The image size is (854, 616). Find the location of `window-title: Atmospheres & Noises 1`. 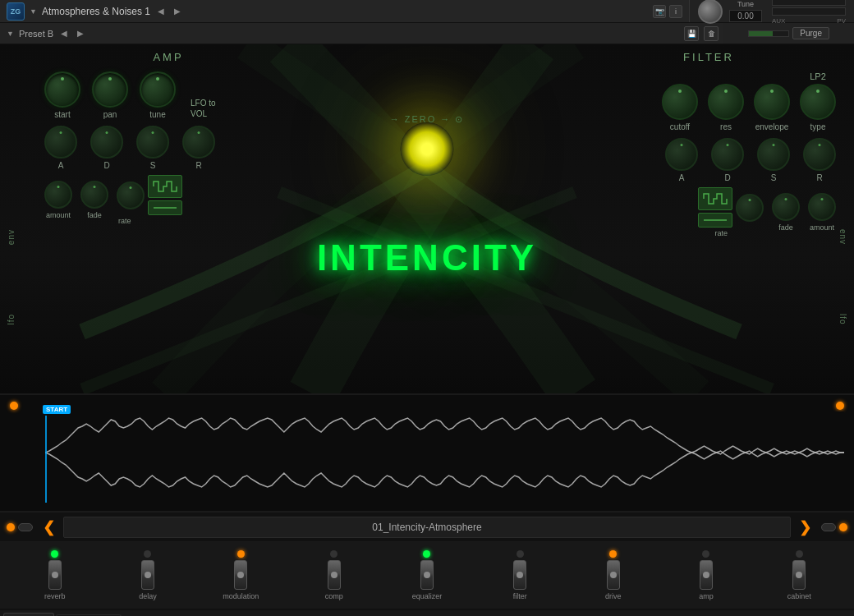

window-title: Atmospheres & Noises 1 is located at coordinates (96, 11).